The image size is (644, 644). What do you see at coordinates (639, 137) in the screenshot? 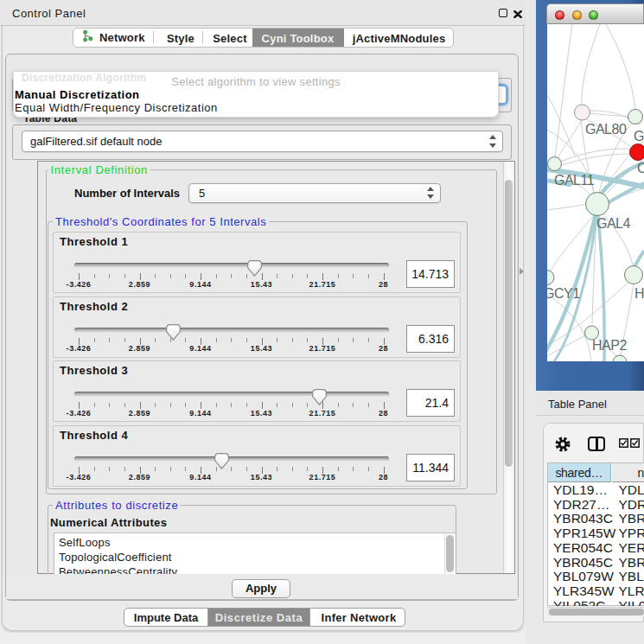
I see `svg-text: G.` at bounding box center [639, 137].